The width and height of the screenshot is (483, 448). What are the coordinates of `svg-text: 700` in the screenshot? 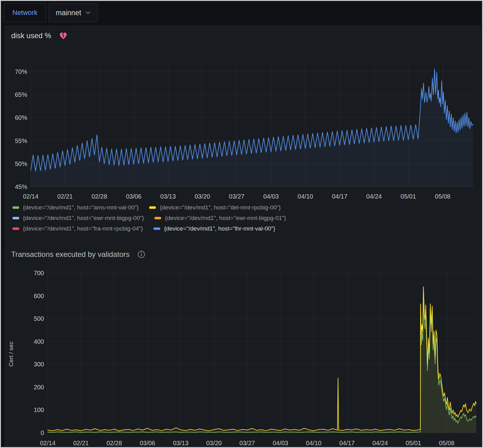 It's located at (39, 273).